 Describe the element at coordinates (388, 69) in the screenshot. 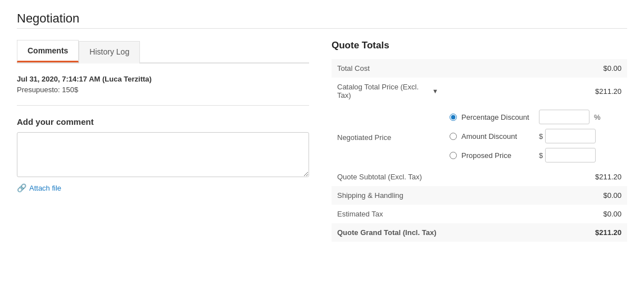

I see `total-cost-label: Total Cost` at that location.